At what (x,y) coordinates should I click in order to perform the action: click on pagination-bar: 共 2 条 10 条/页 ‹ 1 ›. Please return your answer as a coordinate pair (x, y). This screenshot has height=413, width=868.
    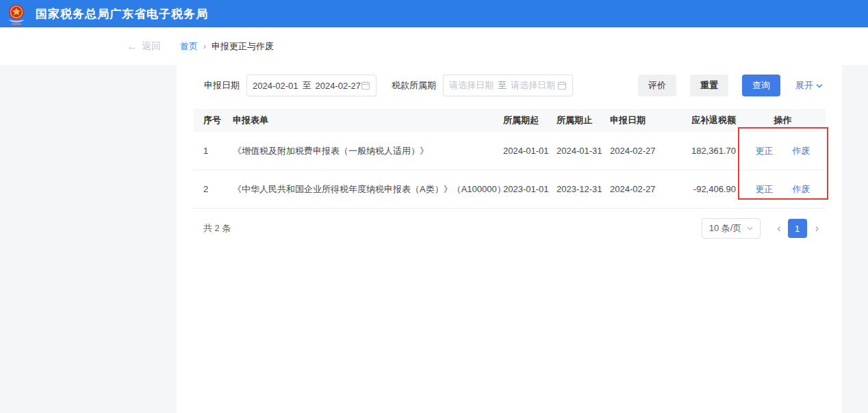
    Looking at the image, I should click on (509, 228).